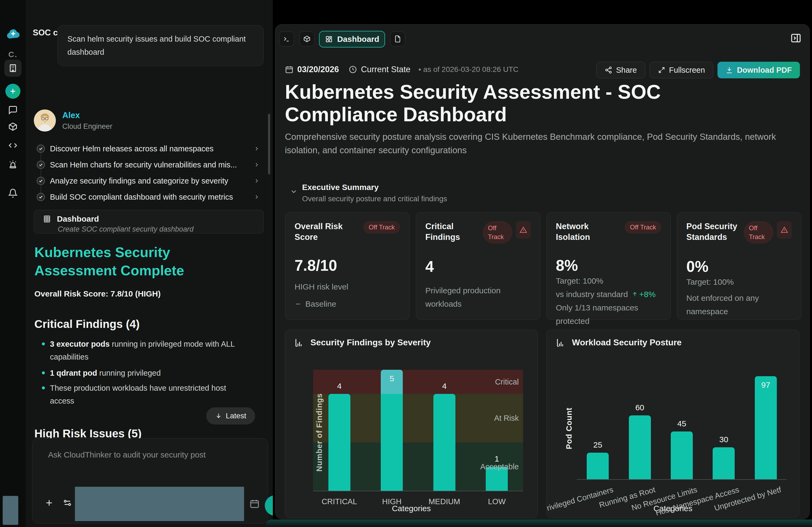 This screenshot has height=527, width=812. What do you see at coordinates (598, 445) in the screenshot?
I see `bar-value-label: 25` at bounding box center [598, 445].